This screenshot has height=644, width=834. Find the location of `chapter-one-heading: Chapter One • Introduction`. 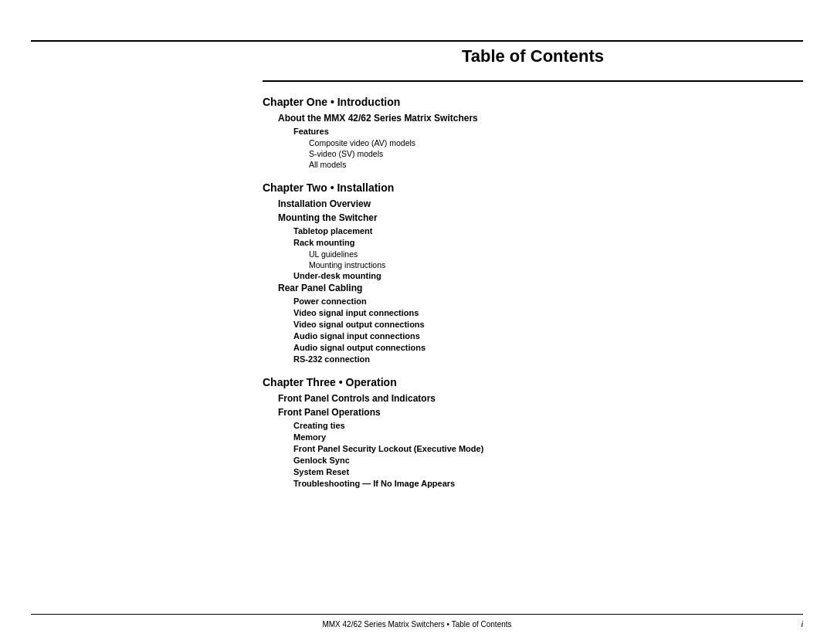

chapter-one-heading: Chapter One • Introduction is located at coordinates (533, 102).